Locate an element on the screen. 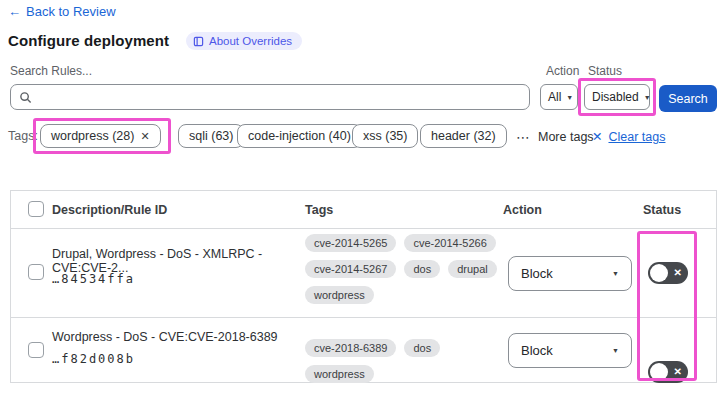  back-arrow-icon: ← is located at coordinates (14, 12).